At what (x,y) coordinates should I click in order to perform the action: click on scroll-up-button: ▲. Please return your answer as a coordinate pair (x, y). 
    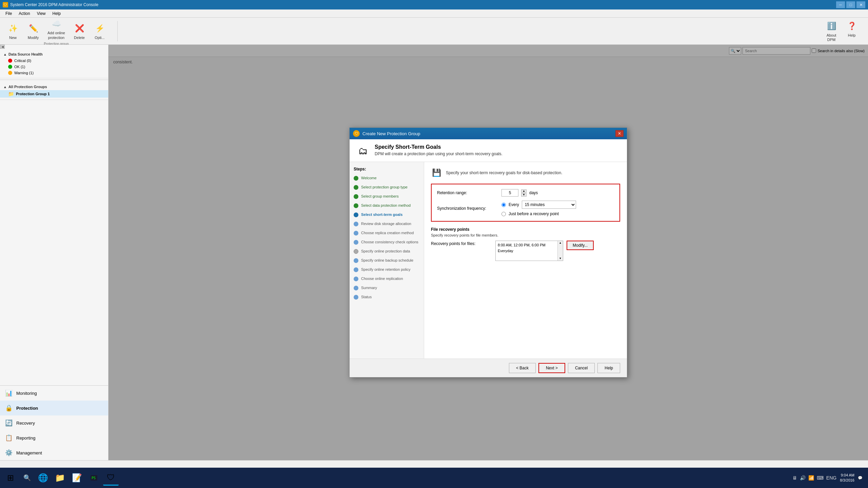
    Looking at the image, I should click on (560, 243).